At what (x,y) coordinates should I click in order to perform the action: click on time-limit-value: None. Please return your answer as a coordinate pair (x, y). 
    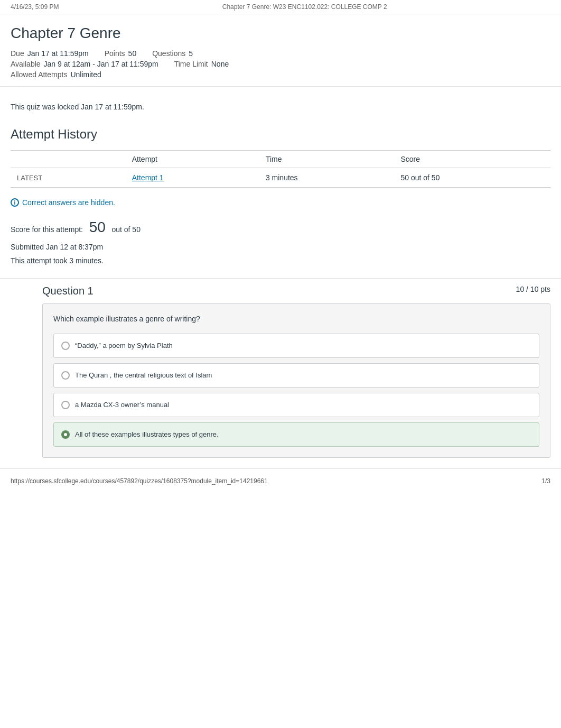
    Looking at the image, I should click on (220, 64).